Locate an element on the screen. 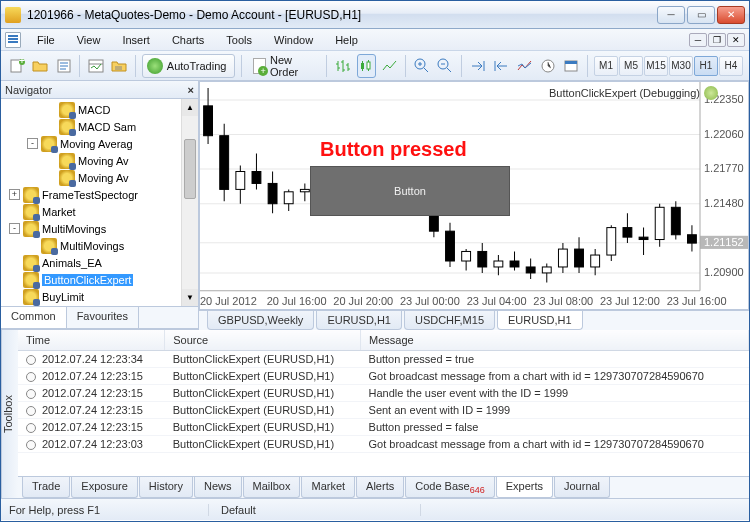 Image resolution: width=750 pixels, height=522 pixels. market-watch-icon is located at coordinates (96, 66).